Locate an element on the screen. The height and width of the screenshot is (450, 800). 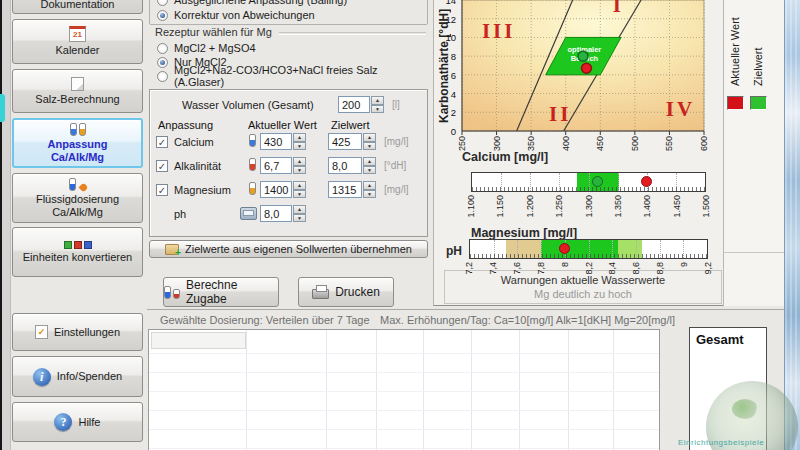
alkalinity-current-spinner: 6,7 ▲▼ is located at coordinates (283, 166).